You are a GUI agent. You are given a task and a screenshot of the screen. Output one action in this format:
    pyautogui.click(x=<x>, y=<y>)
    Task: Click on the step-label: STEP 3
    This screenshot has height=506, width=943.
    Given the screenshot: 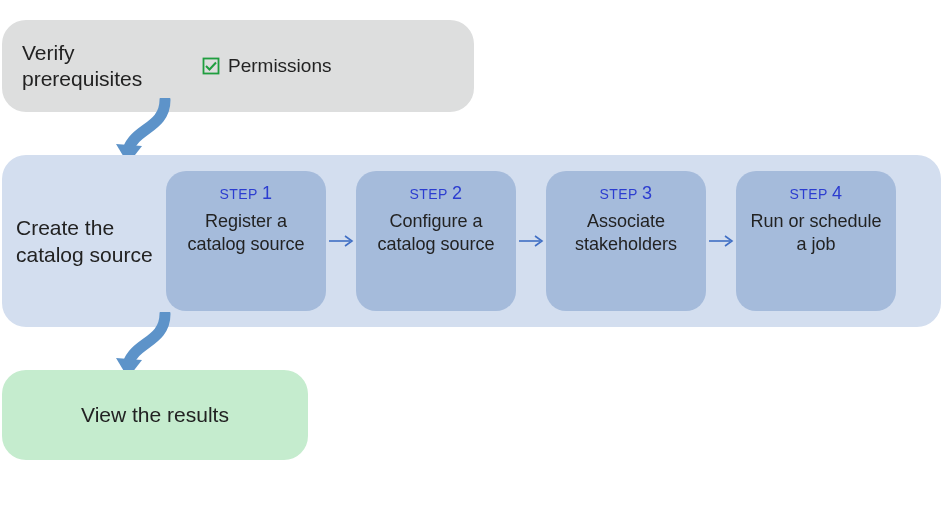 What is the action you would take?
    pyautogui.click(x=626, y=194)
    